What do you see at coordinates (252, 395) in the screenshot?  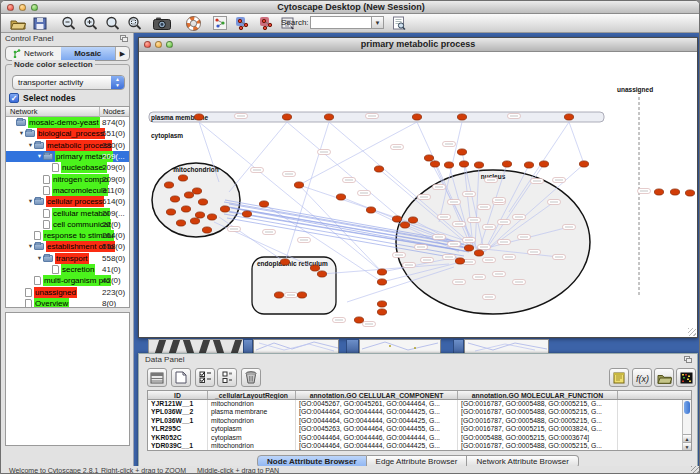 I see `table-column-header: _cellularLayoutRegion` at bounding box center [252, 395].